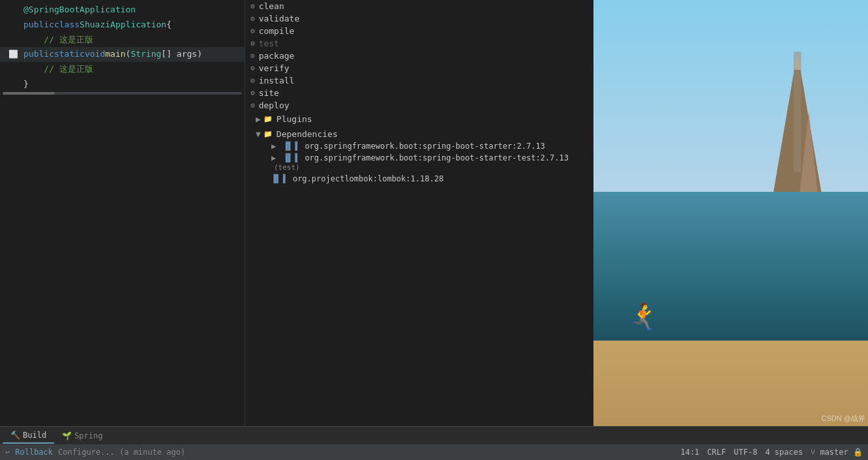 Image resolution: width=868 pixels, height=460 pixels. What do you see at coordinates (419, 119) in the screenshot?
I see `maven-plugins-section: ▶ 📁 Plugins` at bounding box center [419, 119].